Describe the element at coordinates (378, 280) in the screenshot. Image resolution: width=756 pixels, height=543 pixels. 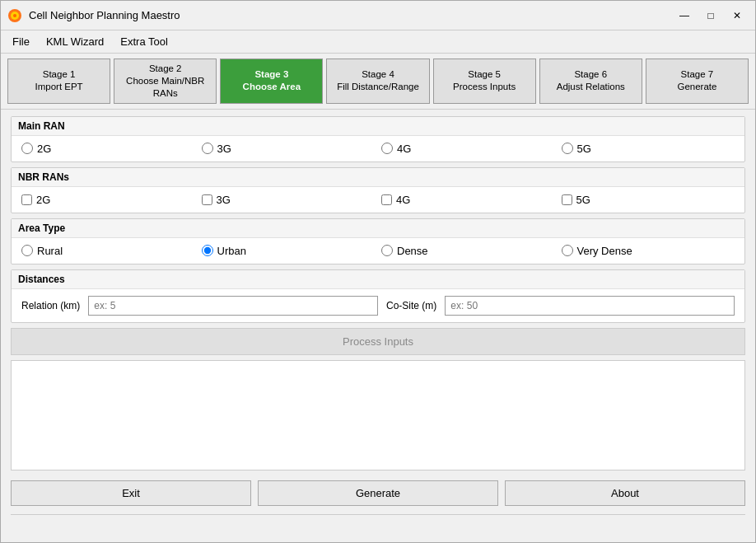
I see `distances-header: Distances` at that location.